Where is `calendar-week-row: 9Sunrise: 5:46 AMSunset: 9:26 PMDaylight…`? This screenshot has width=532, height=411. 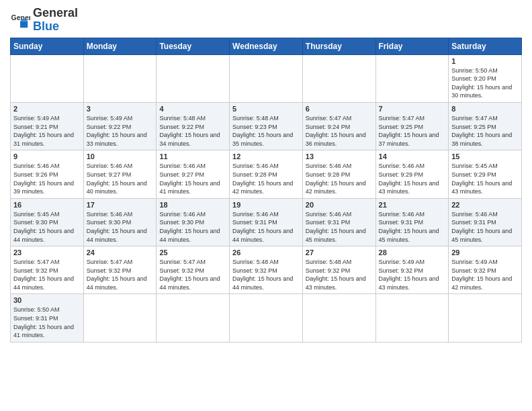
calendar-week-row: 9Sunrise: 5:46 AMSunset: 9:26 PMDaylight… is located at coordinates (266, 175).